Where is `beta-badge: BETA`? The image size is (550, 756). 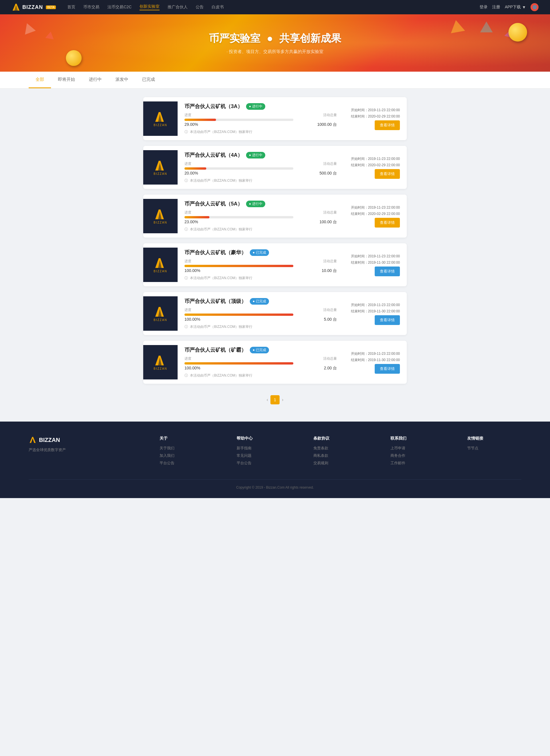
beta-badge: BETA is located at coordinates (51, 7).